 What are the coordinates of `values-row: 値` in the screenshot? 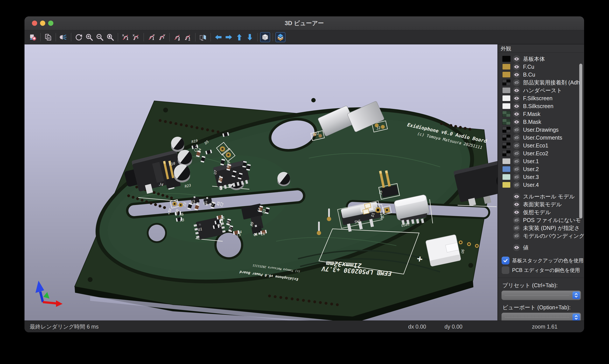 It's located at (541, 247).